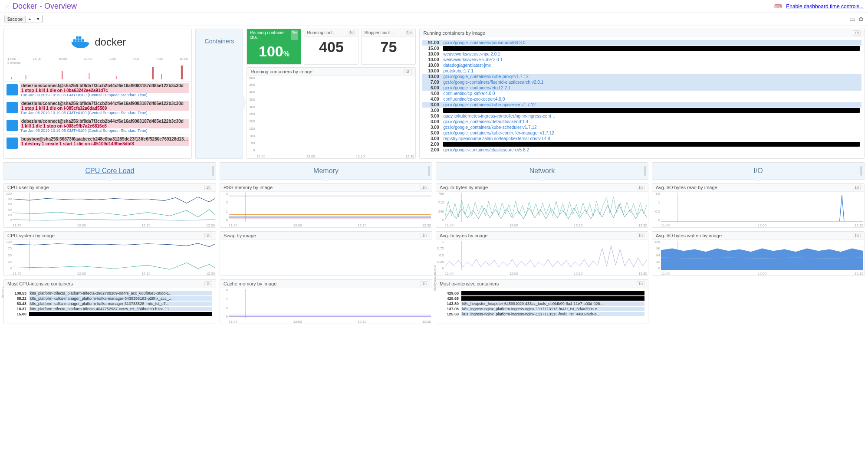 Image resolution: width=868 pixels, height=459 pixels. I want to click on tab-i-o: I/O, so click(758, 171).